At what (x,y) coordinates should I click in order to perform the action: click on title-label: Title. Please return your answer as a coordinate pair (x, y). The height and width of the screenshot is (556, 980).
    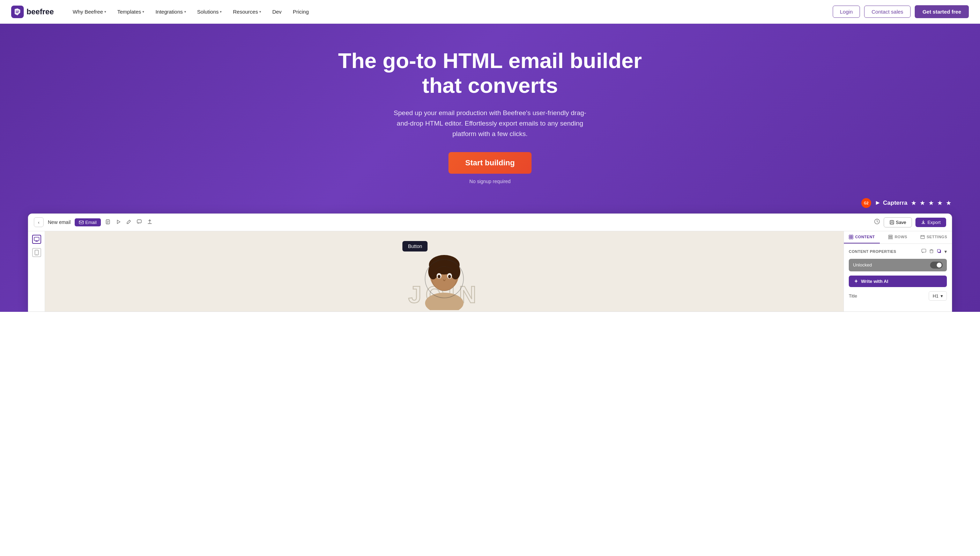
    Looking at the image, I should click on (853, 296).